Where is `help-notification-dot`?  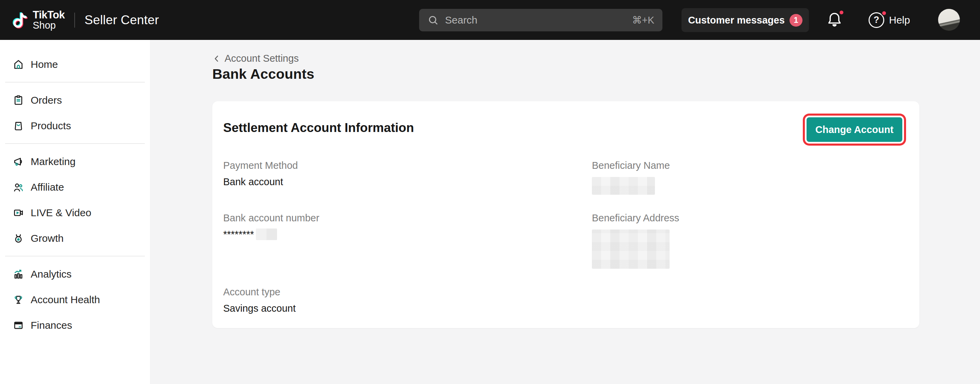
help-notification-dot is located at coordinates (884, 13).